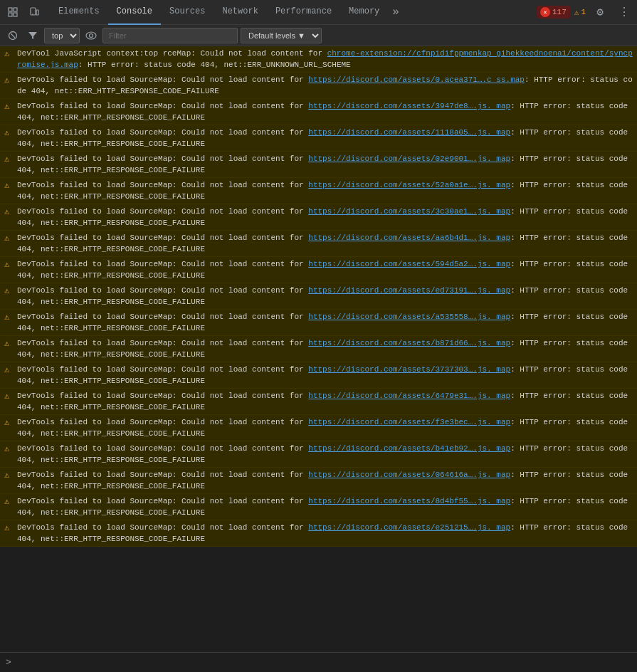  Describe the element at coordinates (416, 80) in the screenshot. I see `log-link: https://discord.com/assets/0.acea371….c …` at that location.